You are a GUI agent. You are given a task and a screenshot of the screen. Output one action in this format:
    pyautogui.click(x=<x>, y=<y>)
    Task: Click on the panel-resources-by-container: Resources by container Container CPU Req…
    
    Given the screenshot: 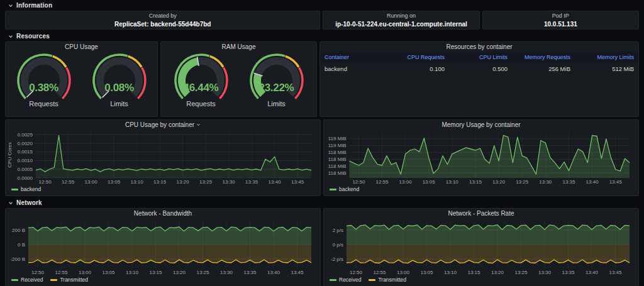 What is the action you would take?
    pyautogui.click(x=479, y=79)
    